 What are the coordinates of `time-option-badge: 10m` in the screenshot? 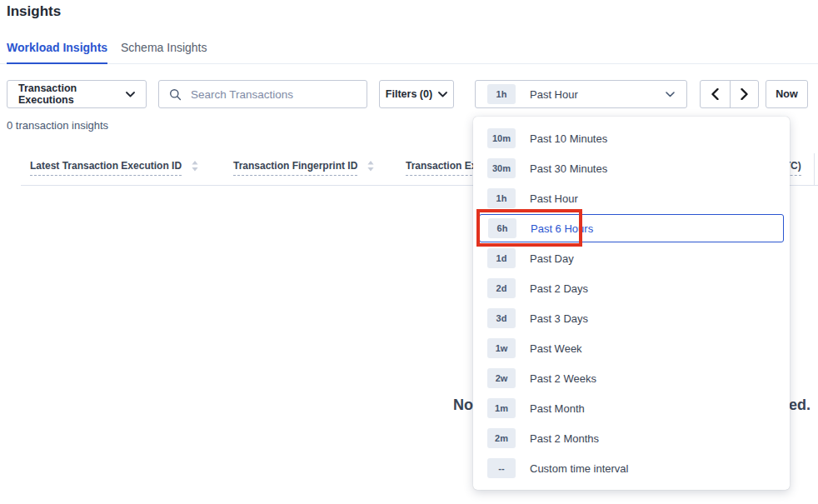 It's located at (501, 138).